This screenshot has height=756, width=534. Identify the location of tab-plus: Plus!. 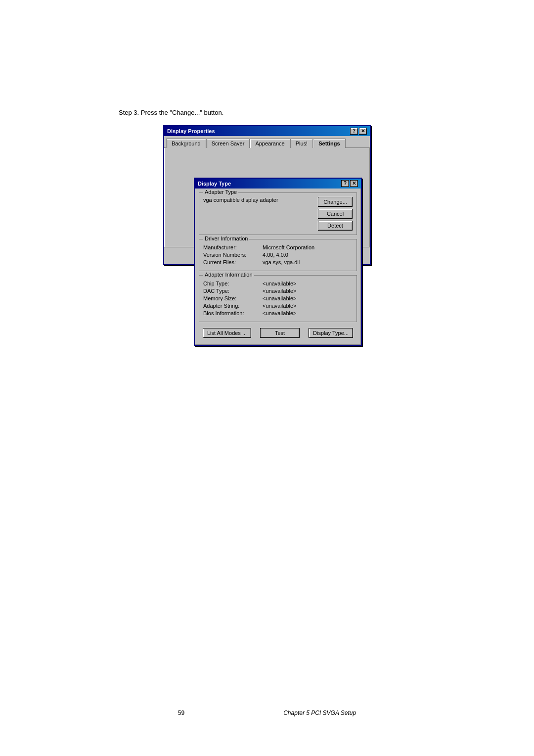
(302, 143).